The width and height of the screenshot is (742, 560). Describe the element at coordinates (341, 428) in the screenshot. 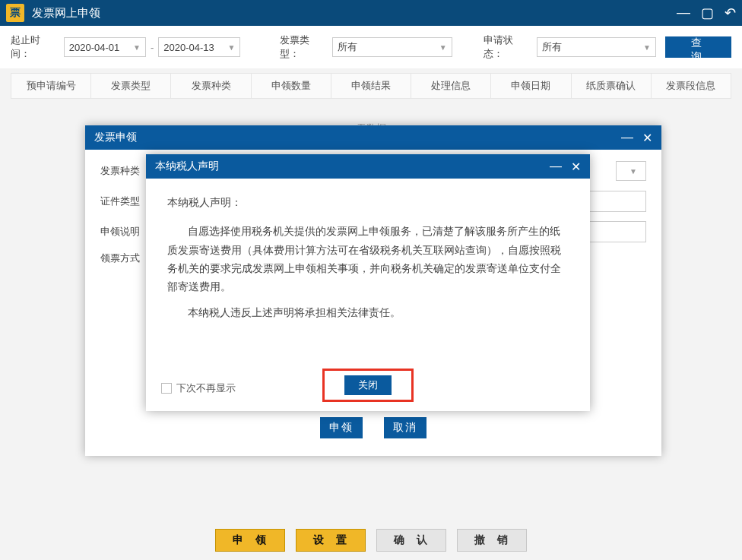

I see `dialog-apply-button: 申领` at that location.